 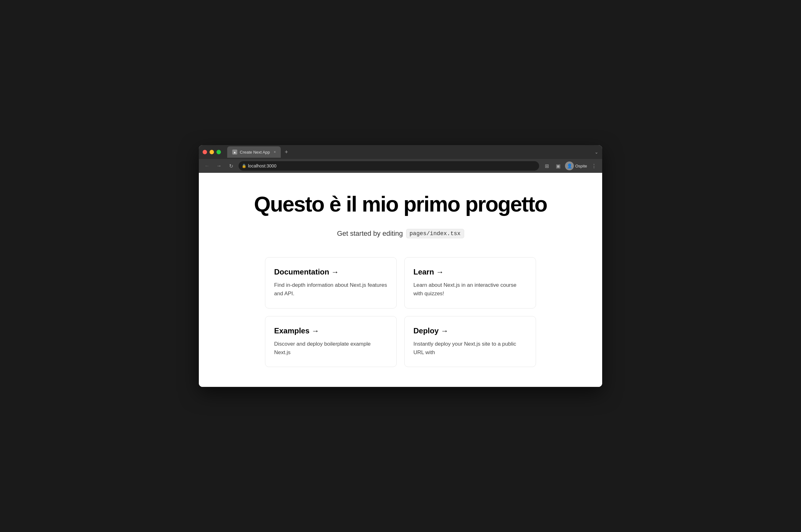 What do you see at coordinates (275, 152) in the screenshot?
I see `tab-close-icon: ×` at bounding box center [275, 152].